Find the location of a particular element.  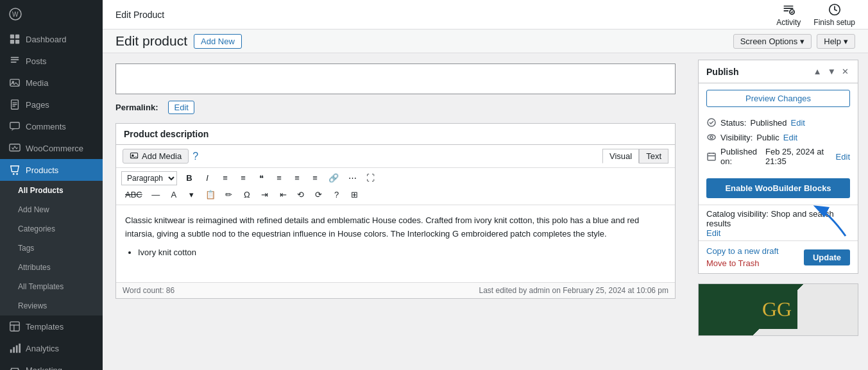

finish-setup-action: Finish setup is located at coordinates (834, 15).